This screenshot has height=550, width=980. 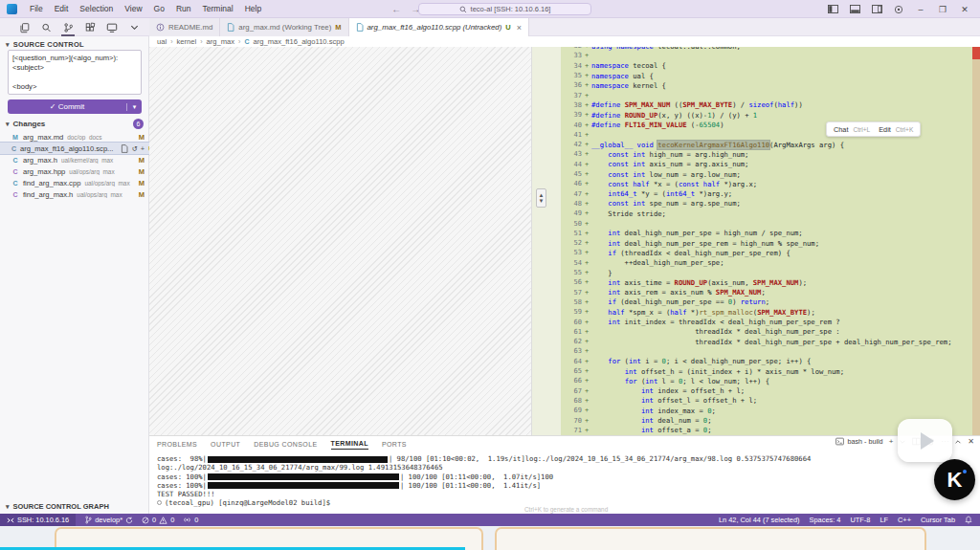 What do you see at coordinates (396, 10) in the screenshot?
I see `history-back-icon: ←` at bounding box center [396, 10].